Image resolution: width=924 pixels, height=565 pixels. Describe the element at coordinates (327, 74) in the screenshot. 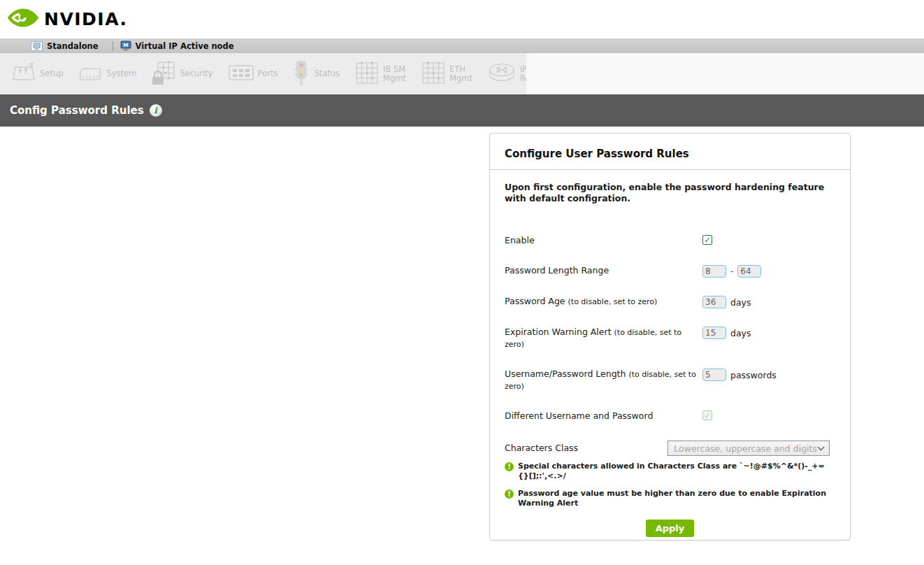

I see `toolbar-label-status: Status` at that location.